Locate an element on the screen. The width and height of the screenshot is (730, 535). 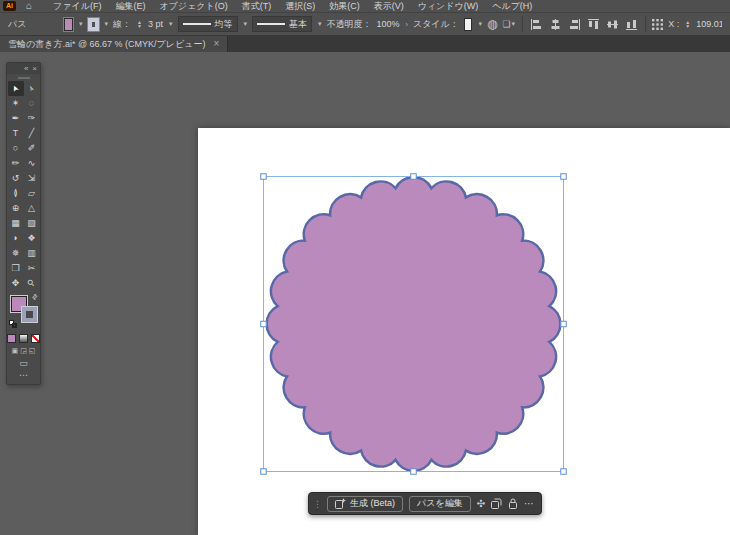
panel-collapse-icon: « is located at coordinates (26, 68).